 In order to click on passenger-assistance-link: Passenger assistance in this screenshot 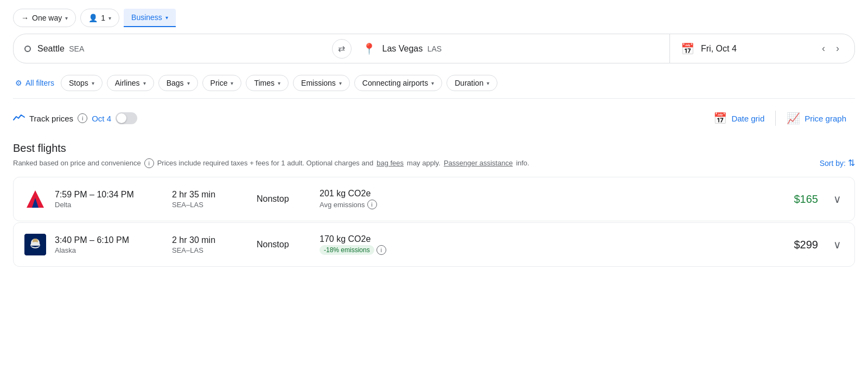, I will do `click(478, 163)`.